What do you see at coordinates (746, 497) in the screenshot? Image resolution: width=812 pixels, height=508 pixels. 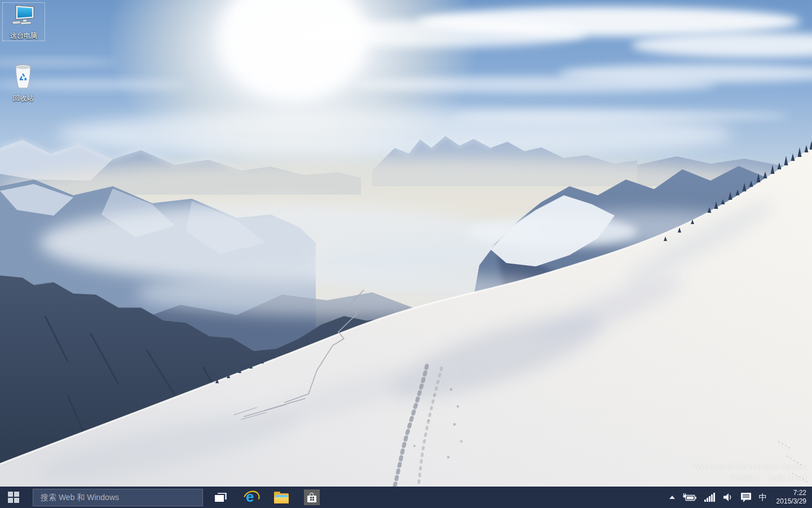 I see `action-center-button` at bounding box center [746, 497].